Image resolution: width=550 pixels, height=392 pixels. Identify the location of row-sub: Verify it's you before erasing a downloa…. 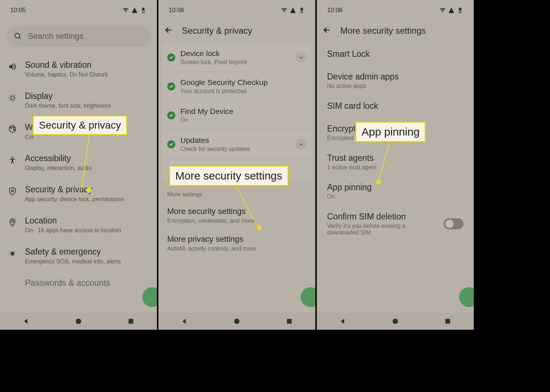
(375, 229).